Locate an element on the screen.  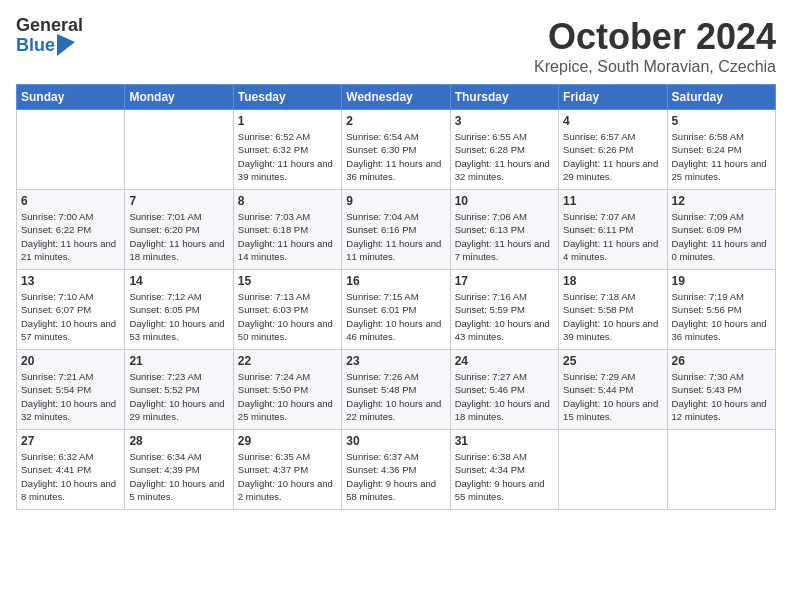
day-info: Sunrise: 7:16 AM Sunset: 5:59 PM Dayligh… is located at coordinates (504, 316).